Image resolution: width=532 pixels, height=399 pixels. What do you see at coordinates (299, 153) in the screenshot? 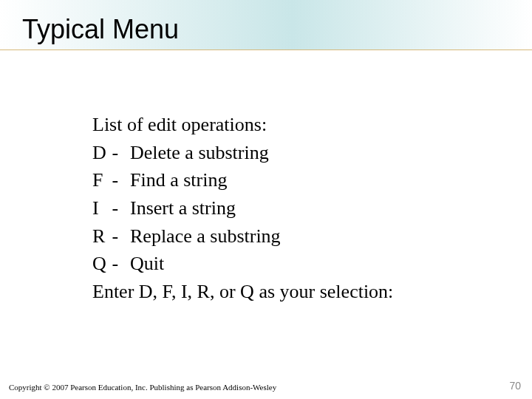
I see `list-item: D - Delete a substring` at bounding box center [299, 153].